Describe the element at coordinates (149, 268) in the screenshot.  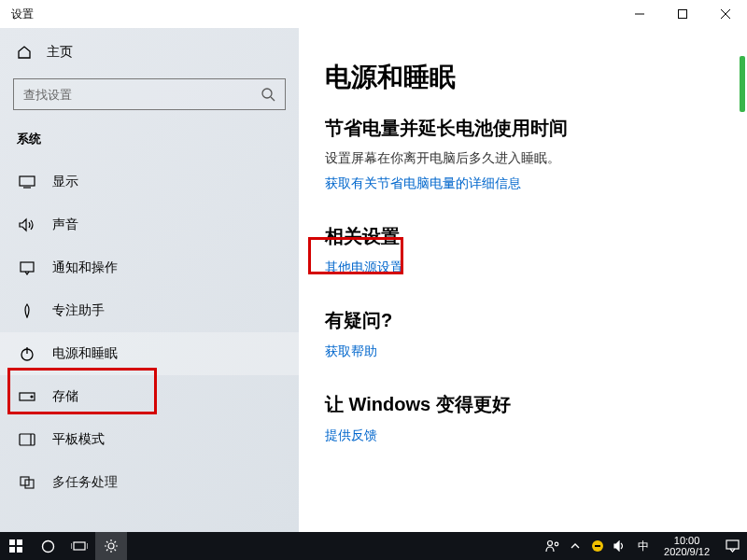
I see `nav-notifications: 通知和操作` at that location.